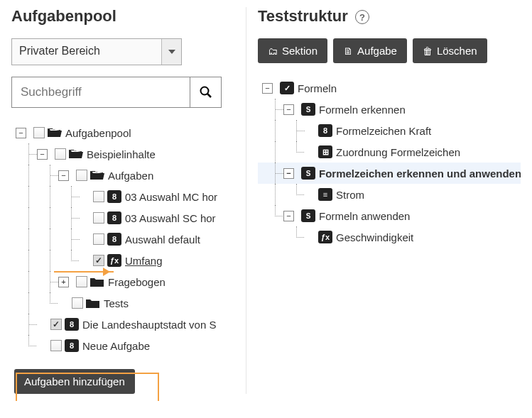 The image size is (532, 418). I want to click on tree-leaf: 8 03 Auswahl MC hor, so click(129, 197).